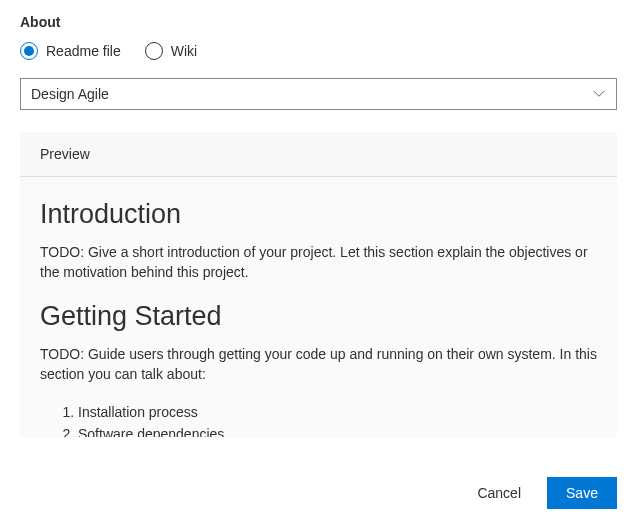 This screenshot has height=521, width=637. Describe the element at coordinates (538, 493) in the screenshot. I see `dialog-footer: Cancel Save` at that location.